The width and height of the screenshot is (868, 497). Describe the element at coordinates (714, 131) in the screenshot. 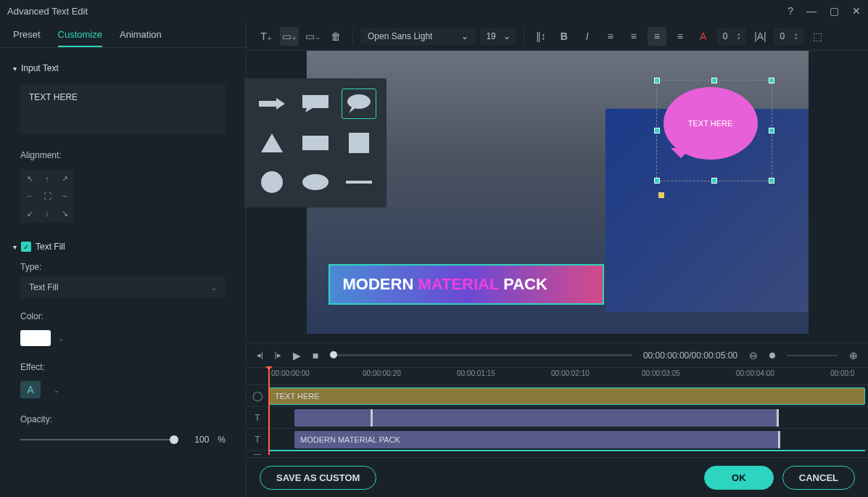

I see `speech-bubble: TEXT HERE` at that location.